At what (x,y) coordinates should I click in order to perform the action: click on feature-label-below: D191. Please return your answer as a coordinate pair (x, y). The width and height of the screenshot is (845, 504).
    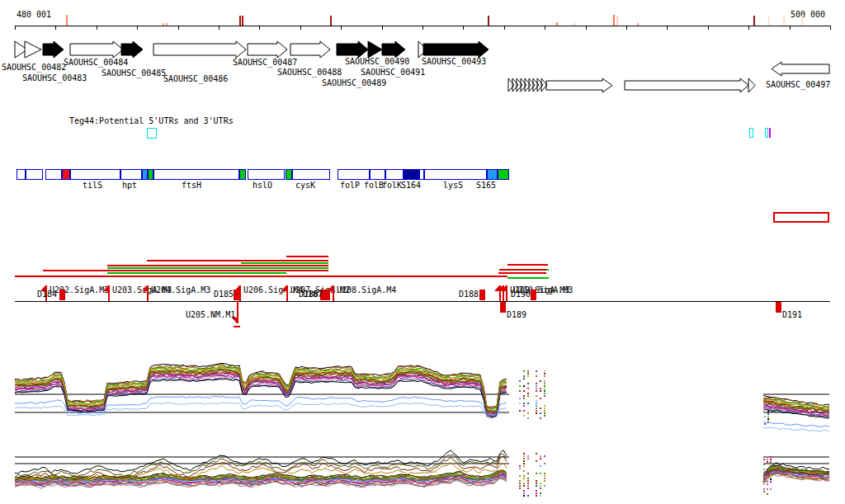
    Looking at the image, I should click on (792, 315).